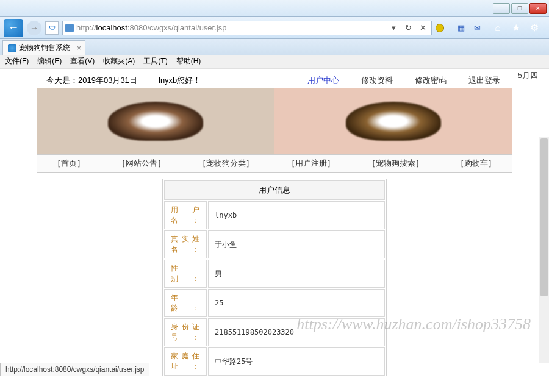 The image size is (549, 392). What do you see at coordinates (185, 303) in the screenshot?
I see `label-age: 年 龄：` at bounding box center [185, 303].